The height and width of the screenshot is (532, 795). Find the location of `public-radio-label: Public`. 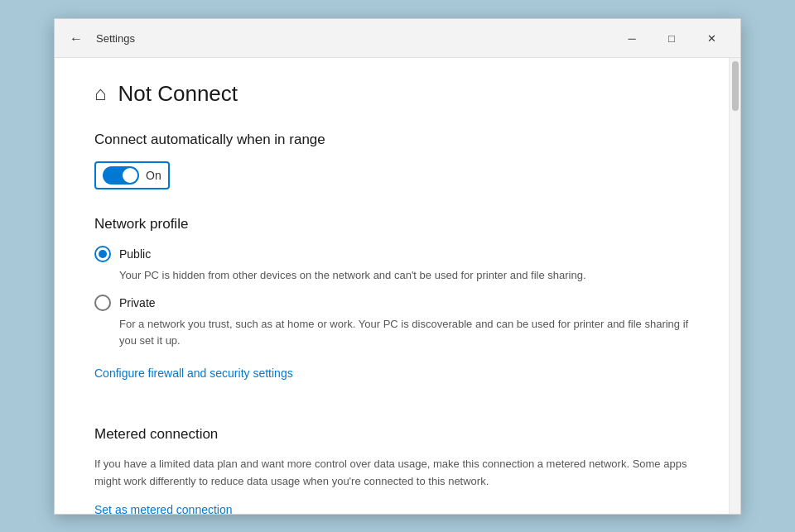

public-radio-label: Public is located at coordinates (135, 254).